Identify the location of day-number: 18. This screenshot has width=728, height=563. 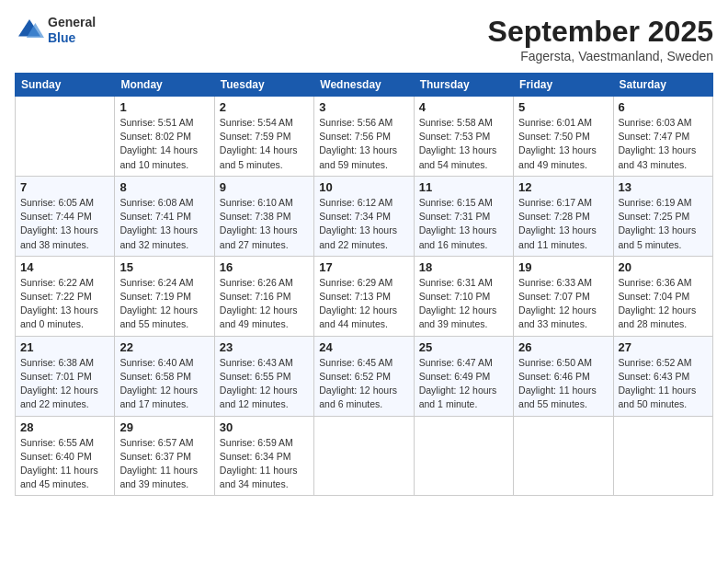
(463, 267).